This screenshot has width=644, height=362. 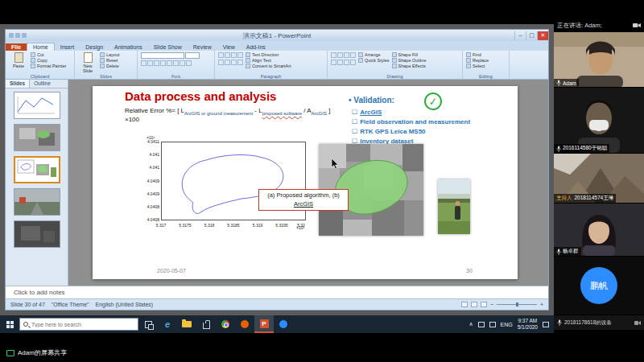 I want to click on participant-video-woman: 杨卓群, so click(x=599, y=230).